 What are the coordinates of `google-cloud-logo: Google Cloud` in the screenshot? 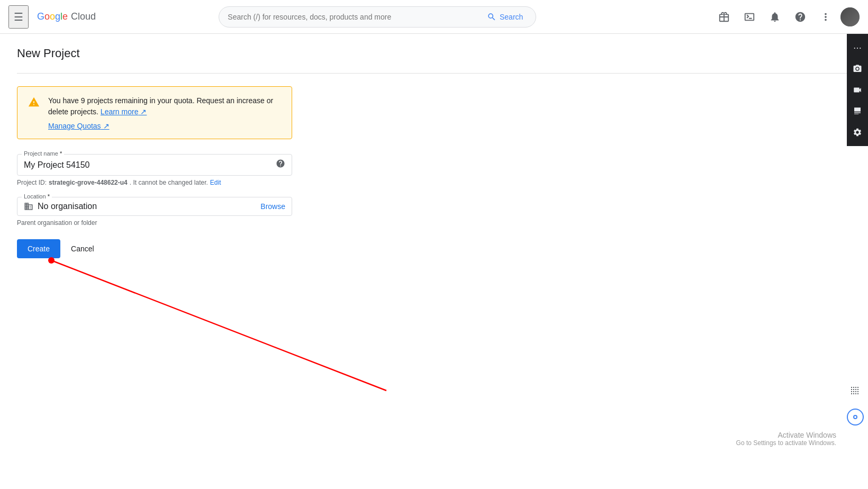 It's located at (67, 17).